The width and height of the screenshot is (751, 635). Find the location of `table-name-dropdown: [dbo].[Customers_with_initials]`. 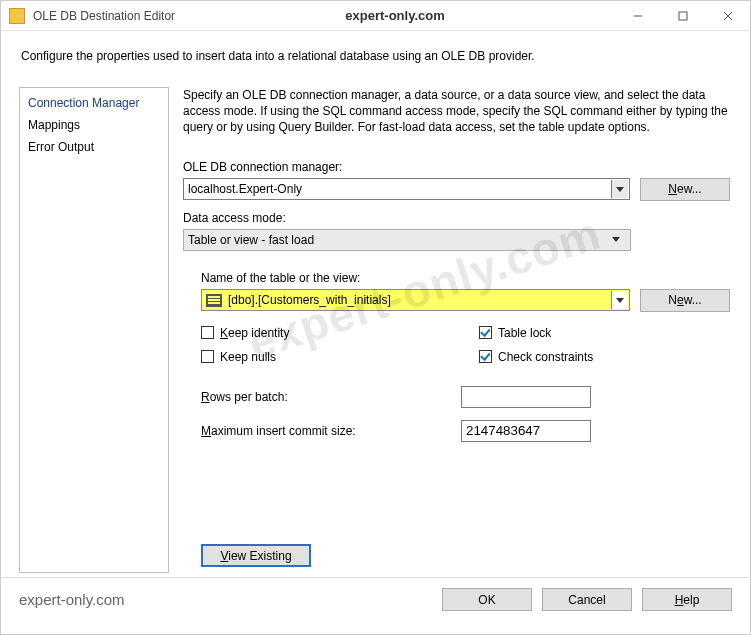

table-name-dropdown: [dbo].[Customers_with_initials] is located at coordinates (416, 300).